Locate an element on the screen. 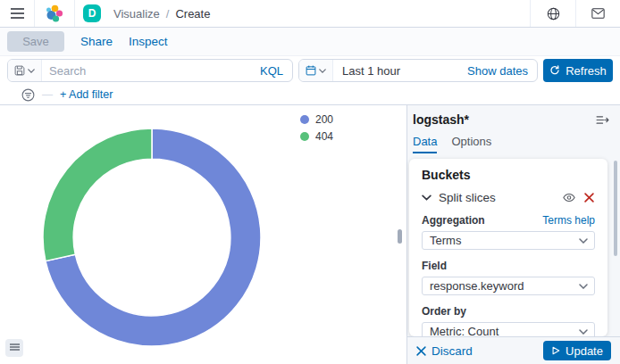 This screenshot has height=364, width=620. field-value: response.keyword is located at coordinates (477, 285).